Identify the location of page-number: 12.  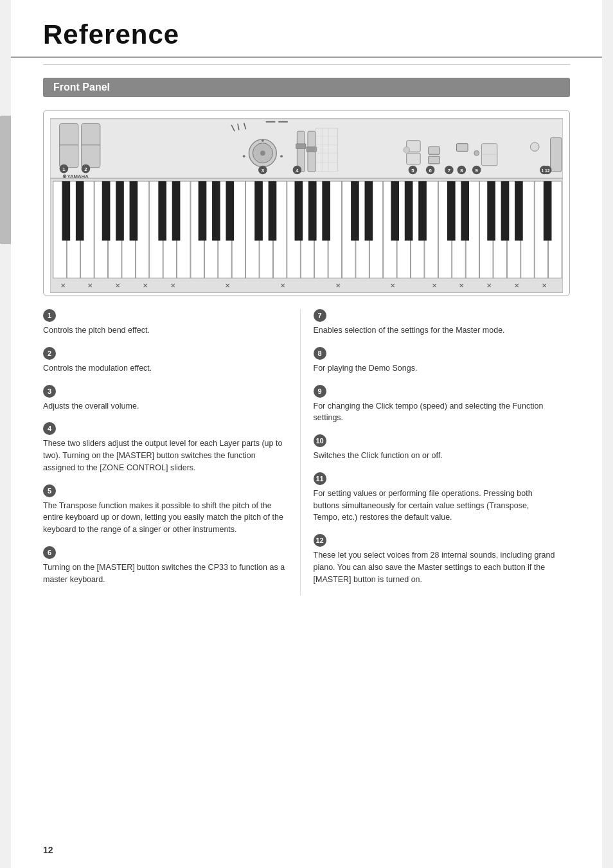
(48, 850).